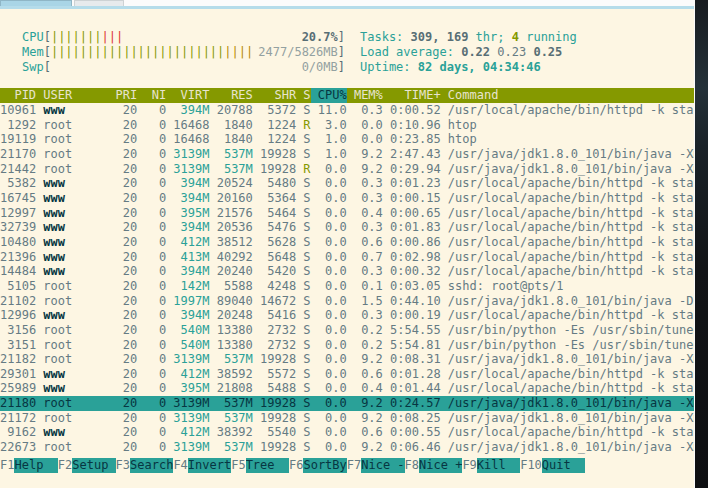  What do you see at coordinates (188, 140) in the screenshot?
I see `cell-virt: 16468` at bounding box center [188, 140].